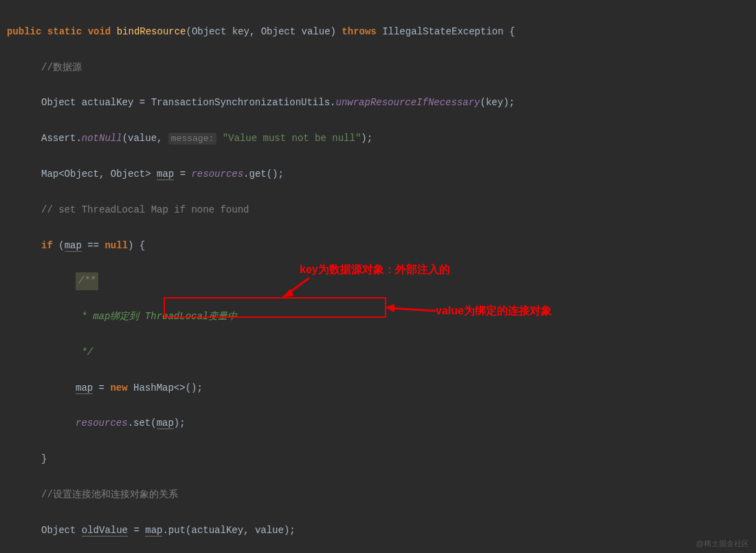 This screenshot has width=756, height=553. Describe the element at coordinates (378, 495) in the screenshot. I see `code-line: //设置连接池和连接对象的关系` at that location.